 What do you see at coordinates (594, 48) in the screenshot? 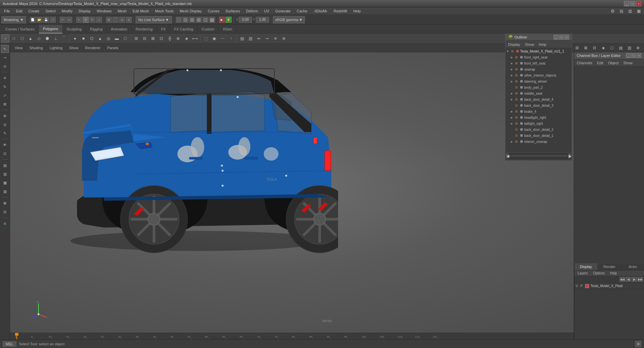
I see `vp-icon-8: ⊟` at bounding box center [594, 48].